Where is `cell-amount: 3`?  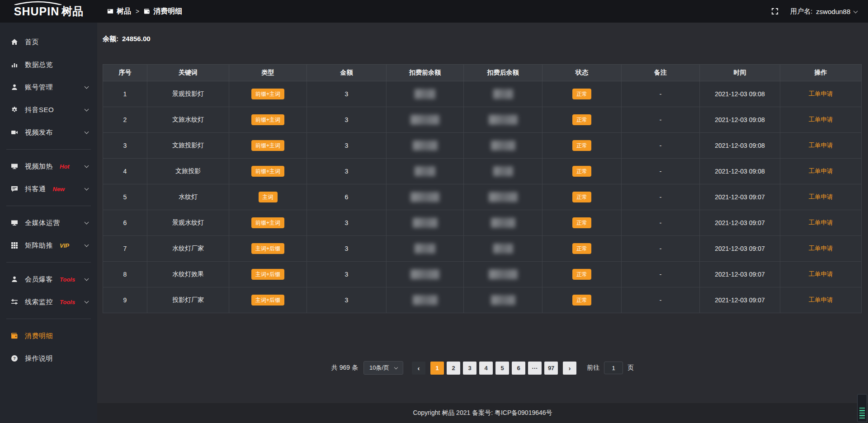
cell-amount: 3 is located at coordinates (347, 223).